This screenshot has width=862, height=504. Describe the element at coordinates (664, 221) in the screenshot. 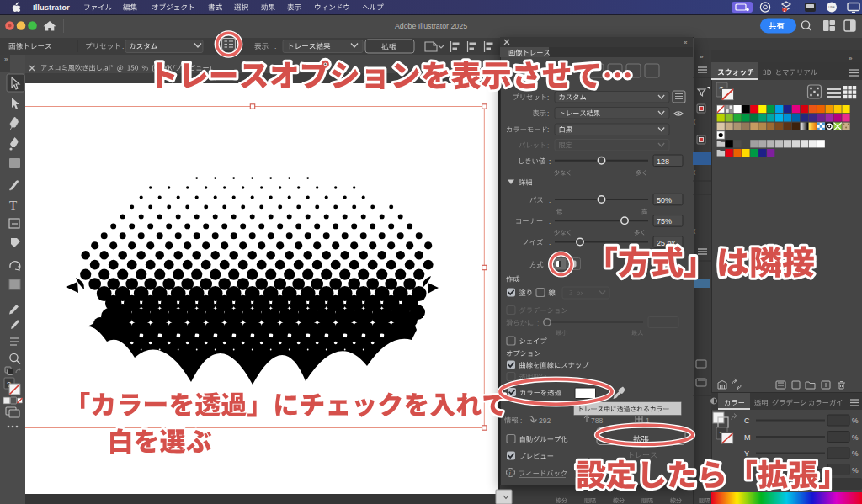

I see `svg-text: 75%` at that location.